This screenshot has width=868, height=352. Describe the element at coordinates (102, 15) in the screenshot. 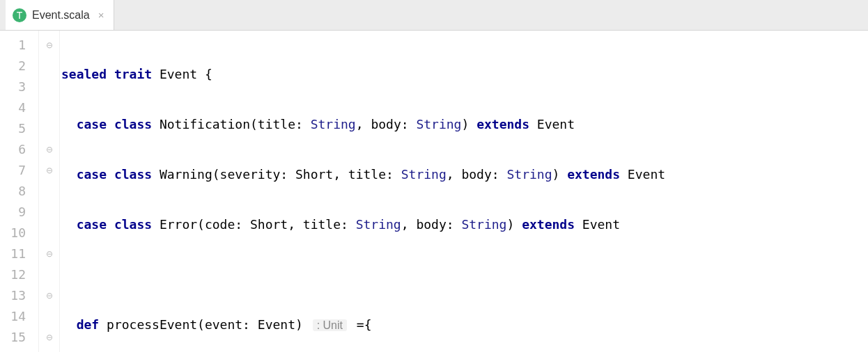

I see `close-icon: ×` at that location.